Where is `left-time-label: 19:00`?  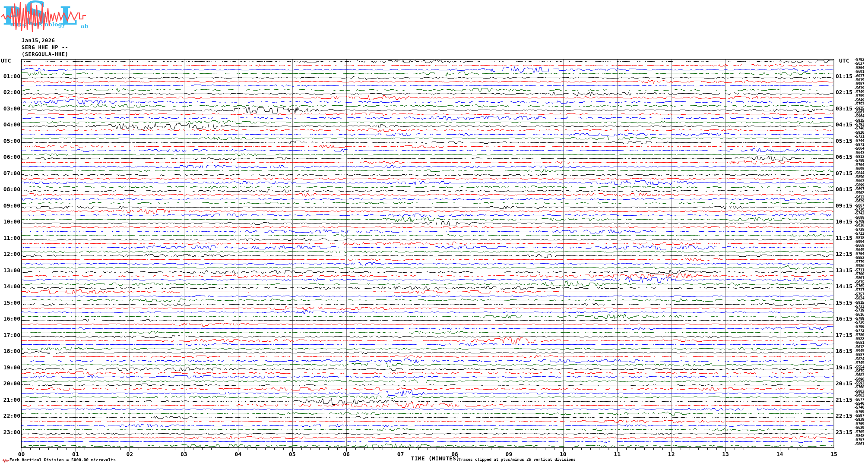 left-time-label: 19:00 is located at coordinates (10, 368).